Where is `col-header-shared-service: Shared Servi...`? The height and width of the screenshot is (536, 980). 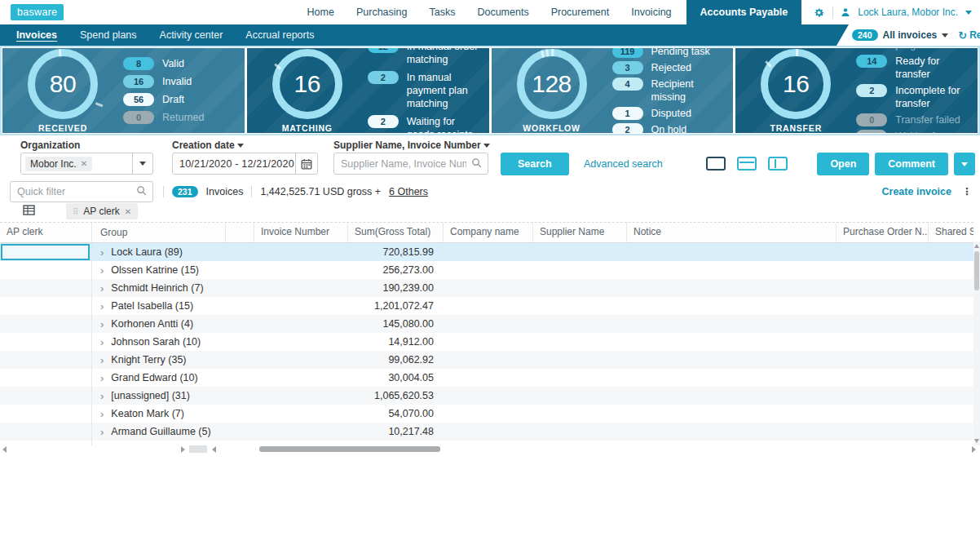 col-header-shared-service: Shared Servi... is located at coordinates (951, 233).